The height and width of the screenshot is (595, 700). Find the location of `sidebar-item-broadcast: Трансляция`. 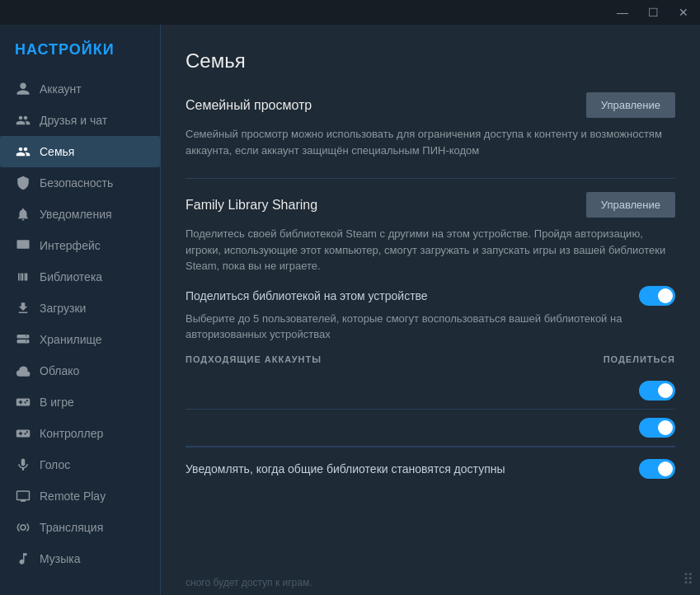

sidebar-item-broadcast: Трансляция is located at coordinates (80, 527).